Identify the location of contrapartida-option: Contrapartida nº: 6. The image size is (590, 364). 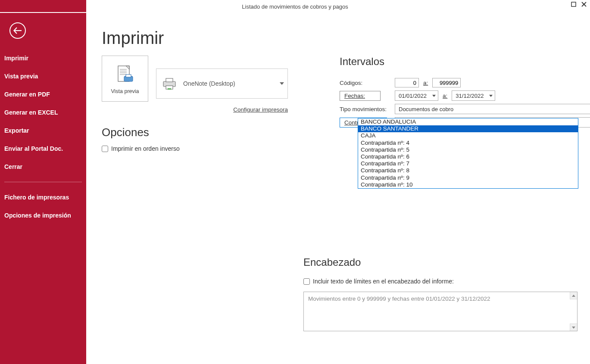
(468, 157).